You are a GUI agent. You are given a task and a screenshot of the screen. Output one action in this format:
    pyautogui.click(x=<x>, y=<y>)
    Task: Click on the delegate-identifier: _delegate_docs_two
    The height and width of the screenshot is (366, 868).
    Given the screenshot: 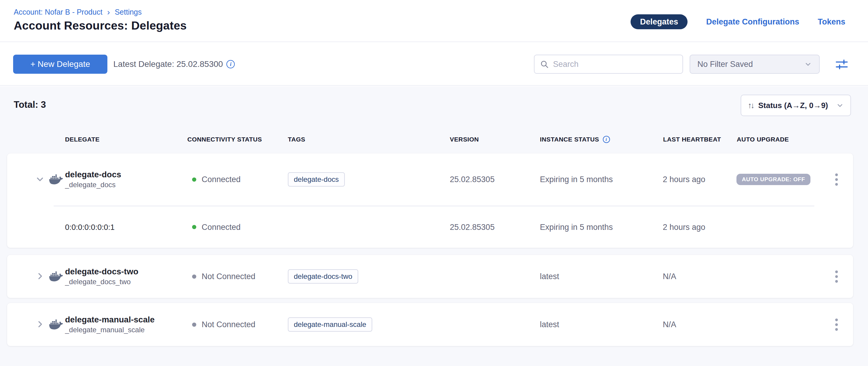 What is the action you would take?
    pyautogui.click(x=102, y=282)
    